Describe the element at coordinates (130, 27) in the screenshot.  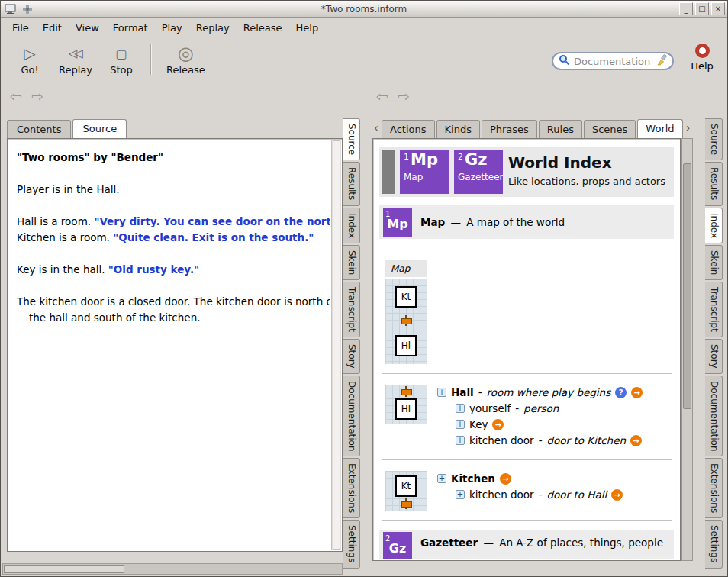
I see `menu-format: Format` at that location.